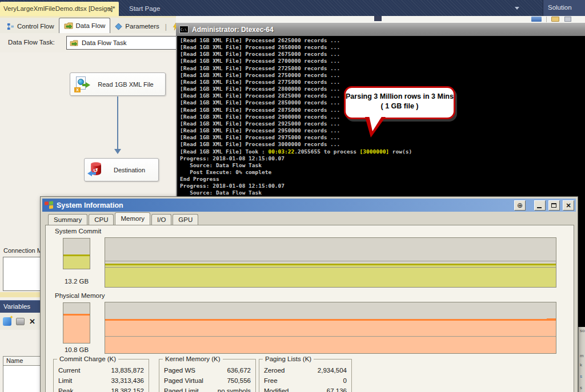 This screenshot has height=392, width=585. Describe the element at coordinates (185, 219) in the screenshot. I see `tab-gpu: GPU` at that location.